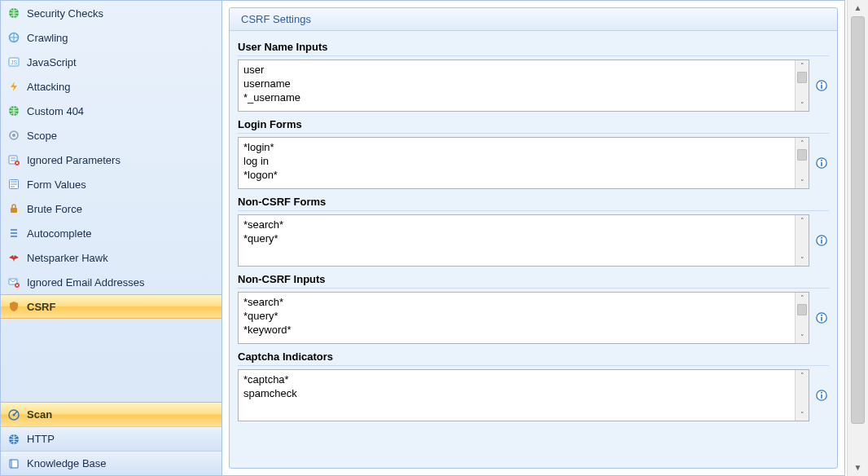  Describe the element at coordinates (111, 306) in the screenshot. I see `sidebar-item-csrf: CSRF` at that location.